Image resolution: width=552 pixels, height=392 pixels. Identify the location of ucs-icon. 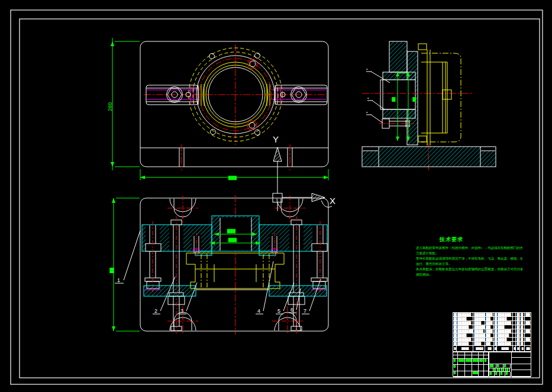
(302, 179).